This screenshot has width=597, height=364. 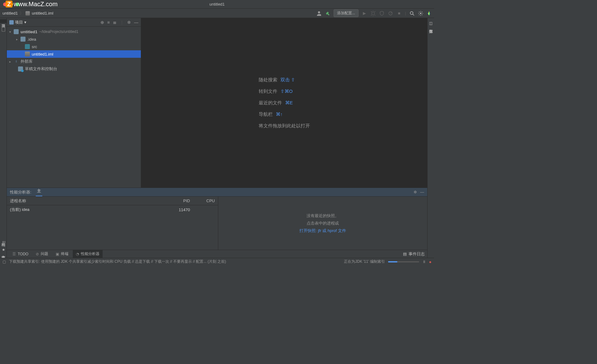 What do you see at coordinates (74, 69) in the screenshot?
I see `tree-item-scratch: 草稿文件和控制台` at bounding box center [74, 69].